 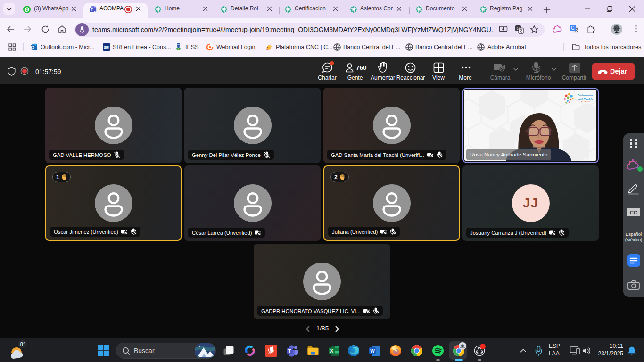 I want to click on svg-text: Defensoría, so click(x=586, y=95).